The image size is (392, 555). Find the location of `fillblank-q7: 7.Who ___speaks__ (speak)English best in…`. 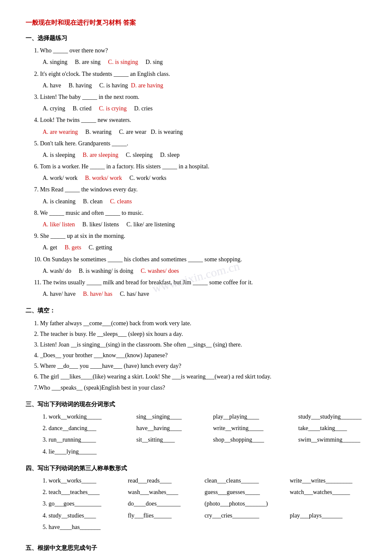

fillblank-q7: 7.Who ___speaks__ (speak)English best in… is located at coordinates (200, 388).